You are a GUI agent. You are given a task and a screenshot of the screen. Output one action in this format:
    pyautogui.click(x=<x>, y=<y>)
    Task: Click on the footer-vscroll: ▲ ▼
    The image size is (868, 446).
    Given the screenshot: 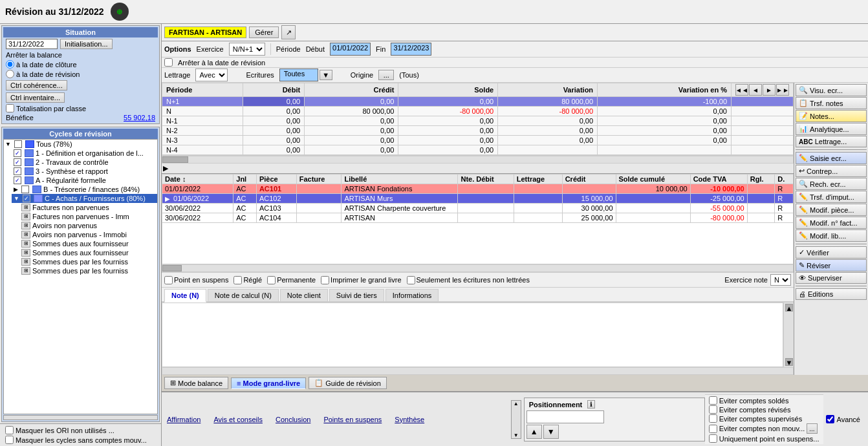 What is the action you would take?
    pyautogui.click(x=516, y=419)
    